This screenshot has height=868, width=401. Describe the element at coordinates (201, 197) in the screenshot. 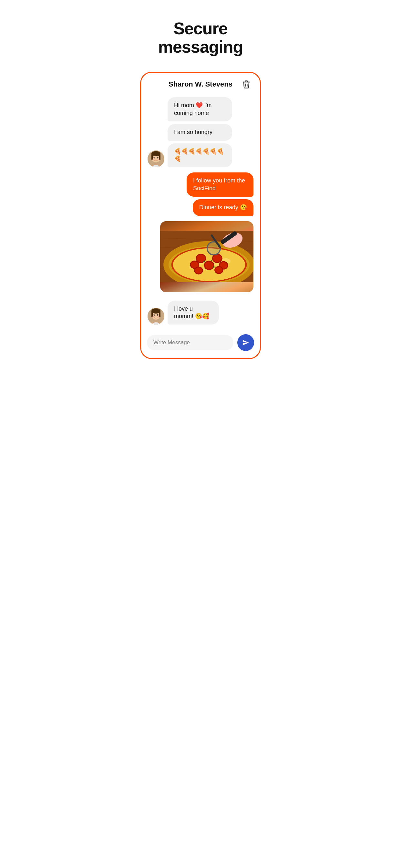

I see `chat-messages: Hi mom ❤️ i'm coming home I am so hungry…` at that location.